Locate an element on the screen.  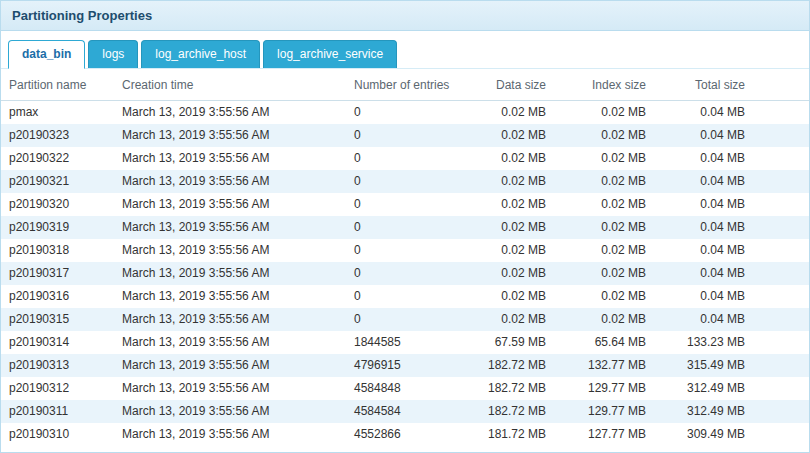
table-row: p20190312 March 13, 2019 3:55:56 AM 4584… is located at coordinates (405, 388).